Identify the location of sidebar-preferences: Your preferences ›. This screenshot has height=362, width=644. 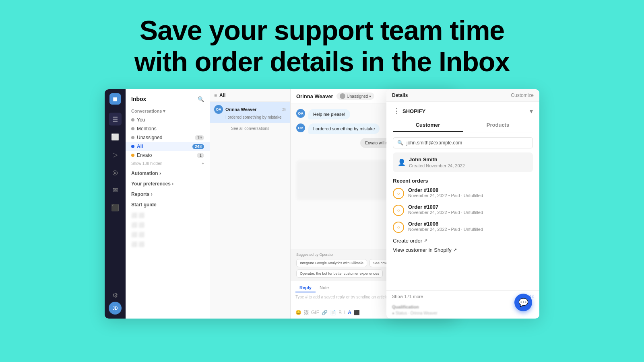
(167, 183).